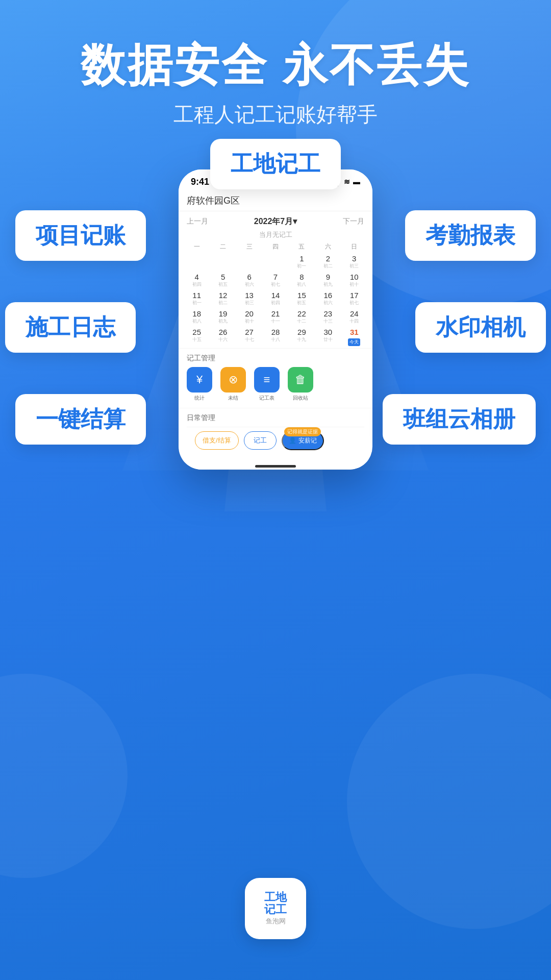 The width and height of the screenshot is (551, 980). What do you see at coordinates (276, 247) in the screenshot?
I see `weekday-headers: 一 二 三 四 五 六 日` at bounding box center [276, 247].